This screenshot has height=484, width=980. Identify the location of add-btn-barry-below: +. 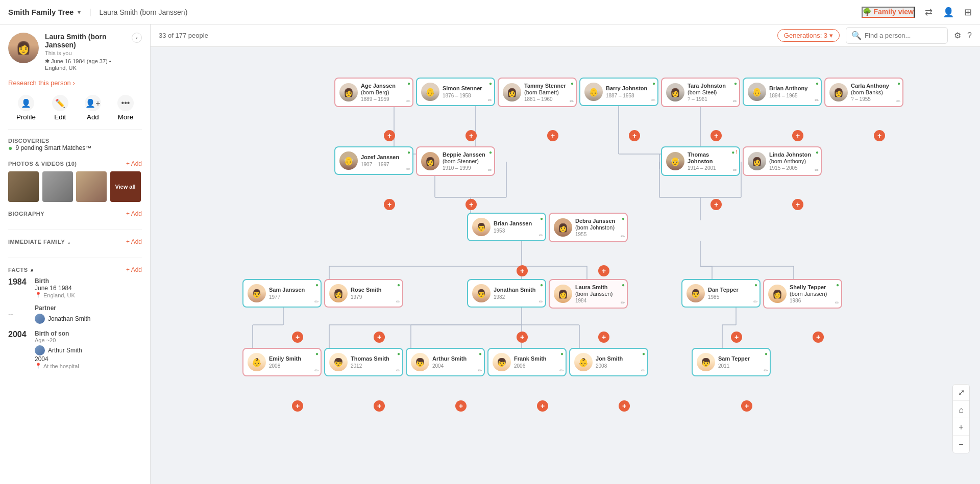
(634, 136).